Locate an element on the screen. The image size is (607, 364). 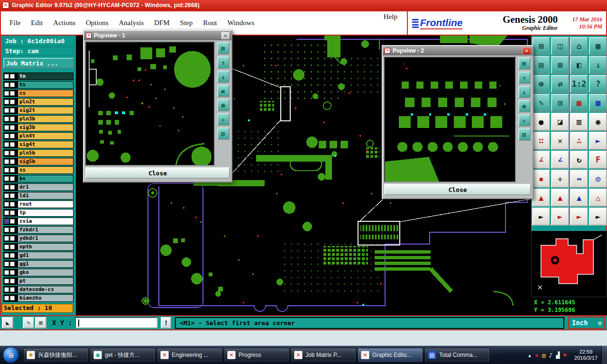
target-blue-button: ◎ is located at coordinates (598, 179).